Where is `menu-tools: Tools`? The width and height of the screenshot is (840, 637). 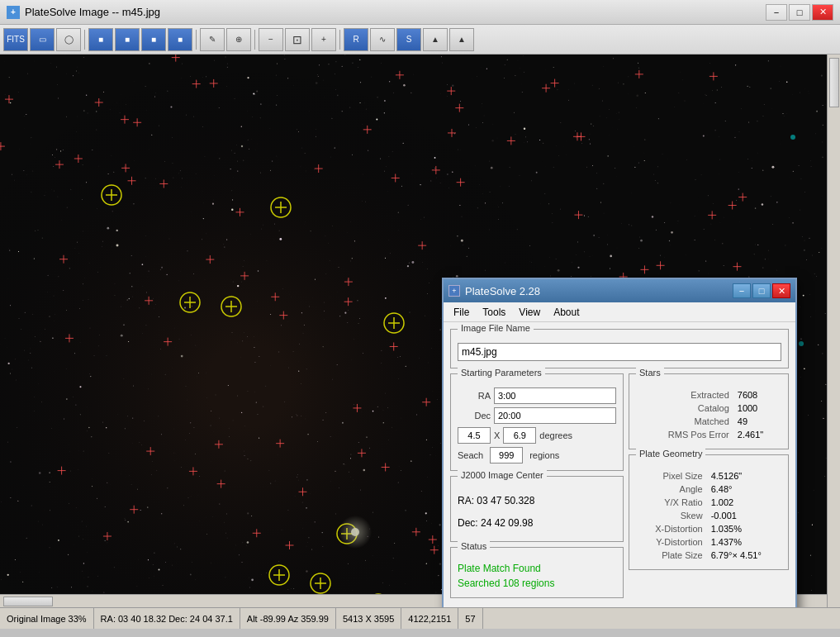 menu-tools: Tools is located at coordinates (494, 312).